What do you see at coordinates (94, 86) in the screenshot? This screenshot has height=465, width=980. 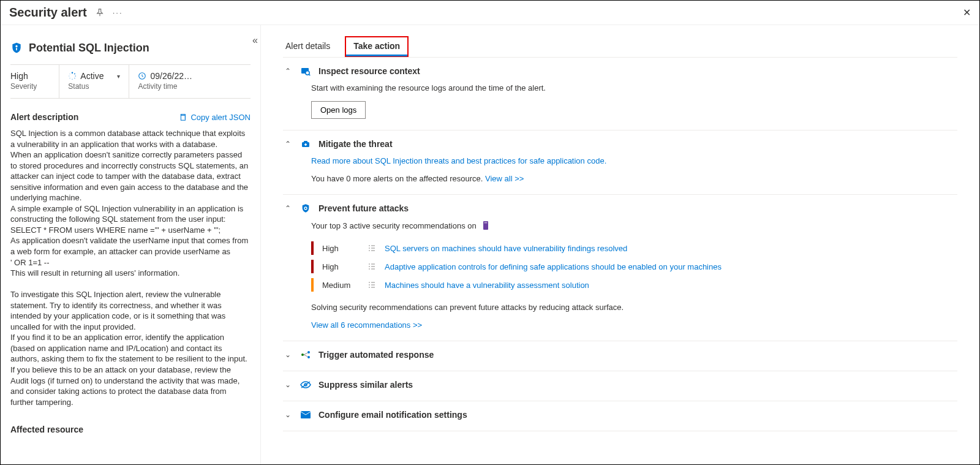 I see `status-label: Status` at bounding box center [94, 86].